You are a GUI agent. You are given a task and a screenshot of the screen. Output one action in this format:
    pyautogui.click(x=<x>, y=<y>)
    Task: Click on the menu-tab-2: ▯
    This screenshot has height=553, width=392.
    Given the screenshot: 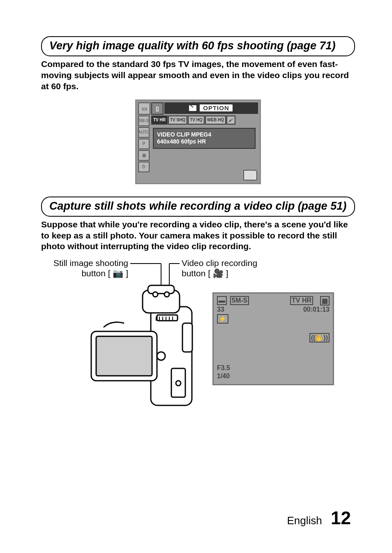 What is the action you would take?
    pyautogui.click(x=157, y=109)
    